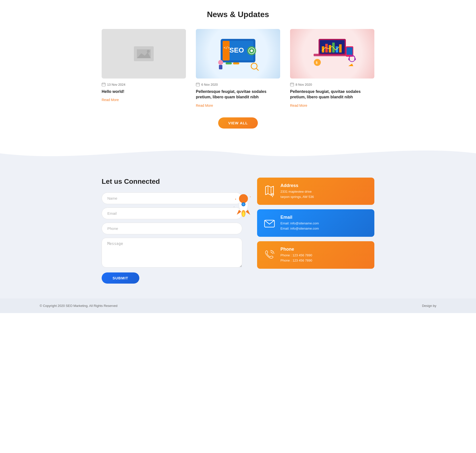  I want to click on news-heading-3: Pellentesque feugiat, quvitae sodales pr…, so click(332, 95).